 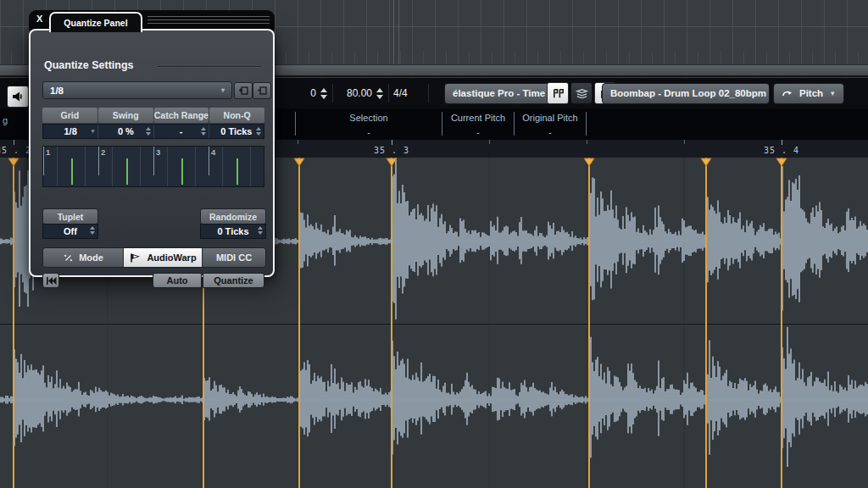 What do you see at coordinates (234, 258) in the screenshot?
I see `tab-midicc: MIDI CC` at bounding box center [234, 258].